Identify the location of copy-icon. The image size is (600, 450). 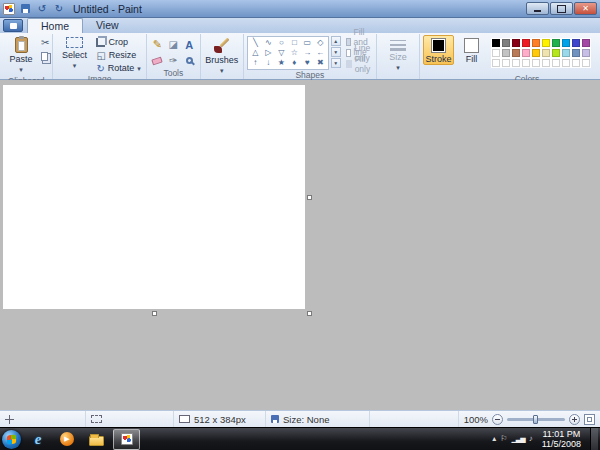
(44, 56).